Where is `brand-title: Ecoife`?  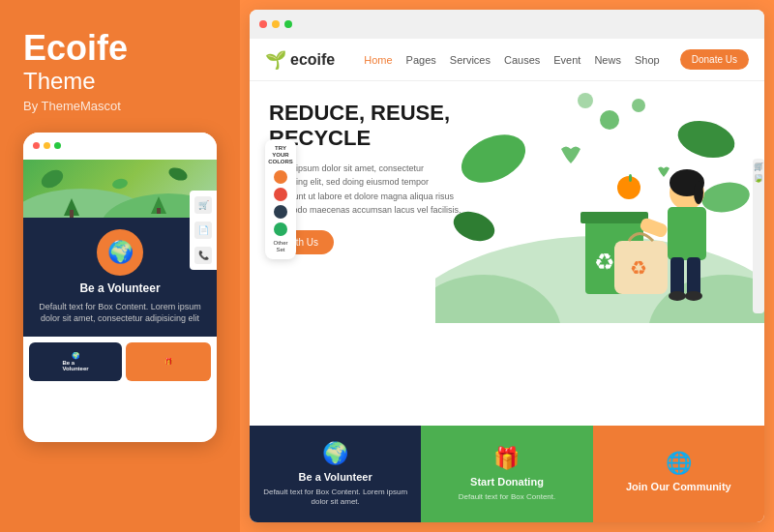
brand-title: Ecoife is located at coordinates (120, 48).